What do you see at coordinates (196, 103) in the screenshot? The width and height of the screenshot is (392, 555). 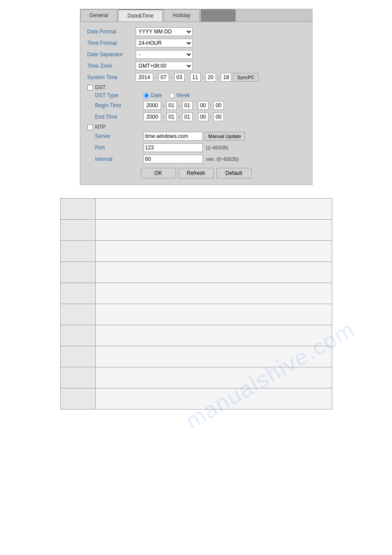 I see `dst-section: DST DST Type Date Week` at bounding box center [196, 103].